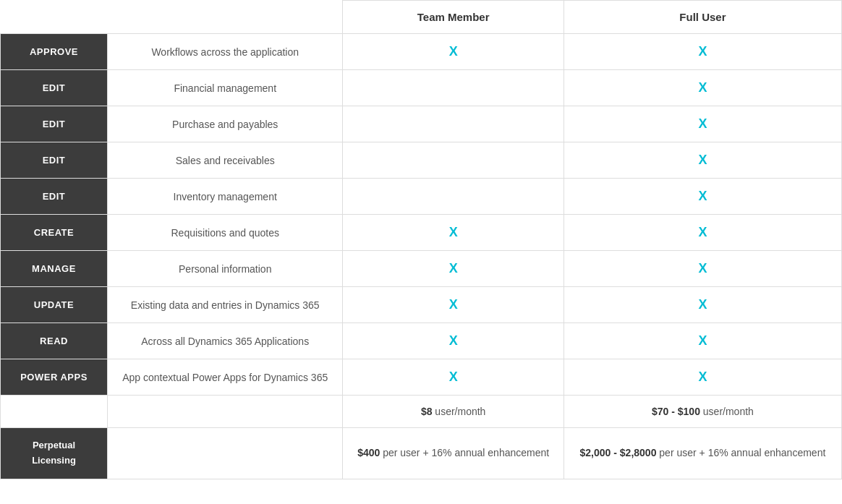  I want to click on description-cell: Purchase and payables, so click(226, 124).